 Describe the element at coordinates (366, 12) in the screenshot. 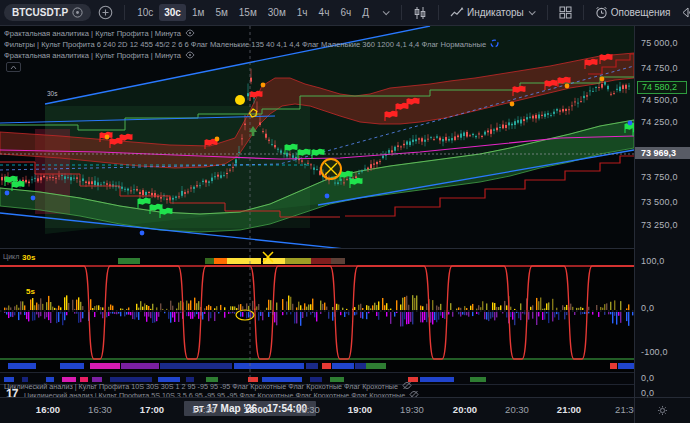

I see `timeframe-Д: Д` at that location.